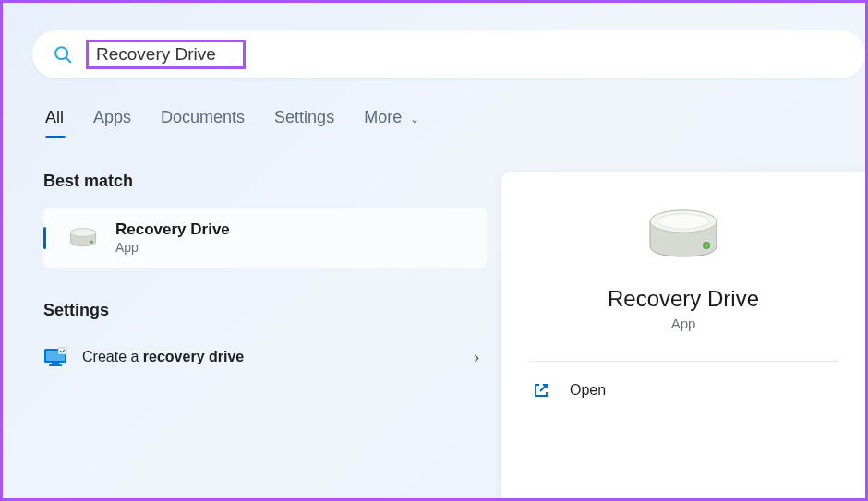 This screenshot has height=501, width=868. I want to click on search-input-highlight, so click(166, 54).